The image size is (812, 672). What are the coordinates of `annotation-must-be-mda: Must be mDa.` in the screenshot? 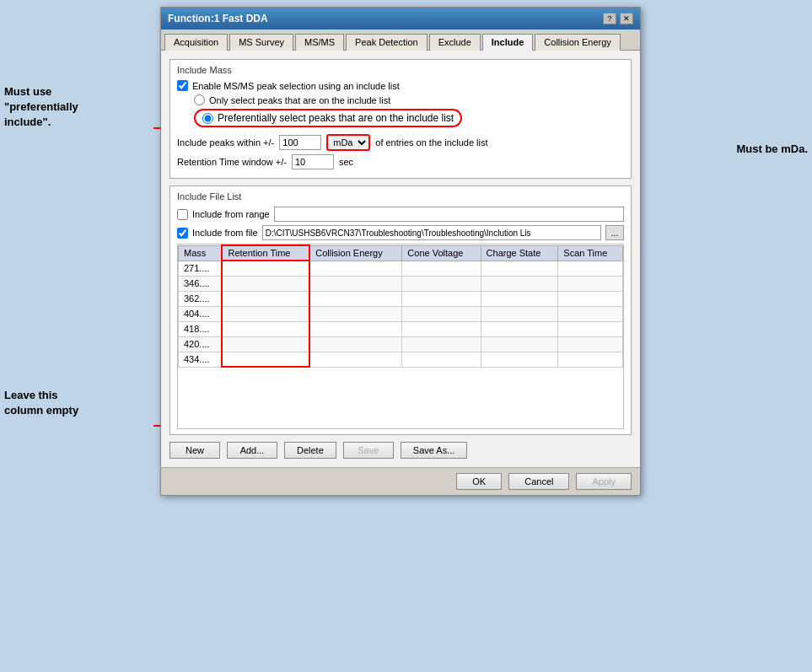 It's located at (772, 149).